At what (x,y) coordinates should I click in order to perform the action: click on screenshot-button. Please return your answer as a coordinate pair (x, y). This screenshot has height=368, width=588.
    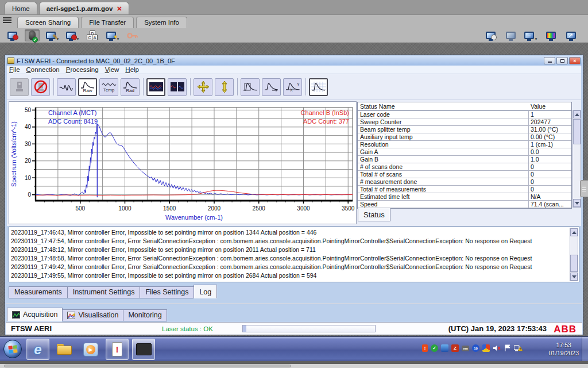
    Looking at the image, I should click on (490, 36).